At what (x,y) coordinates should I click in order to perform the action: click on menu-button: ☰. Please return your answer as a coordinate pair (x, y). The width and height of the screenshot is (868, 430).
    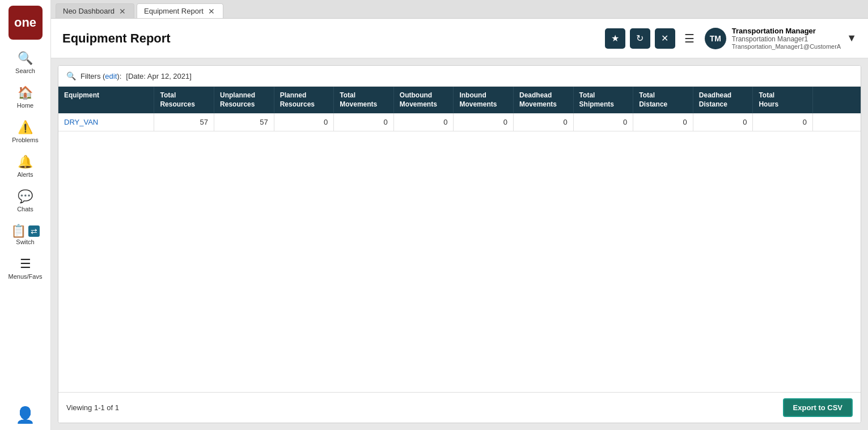
    Looking at the image, I should click on (689, 39).